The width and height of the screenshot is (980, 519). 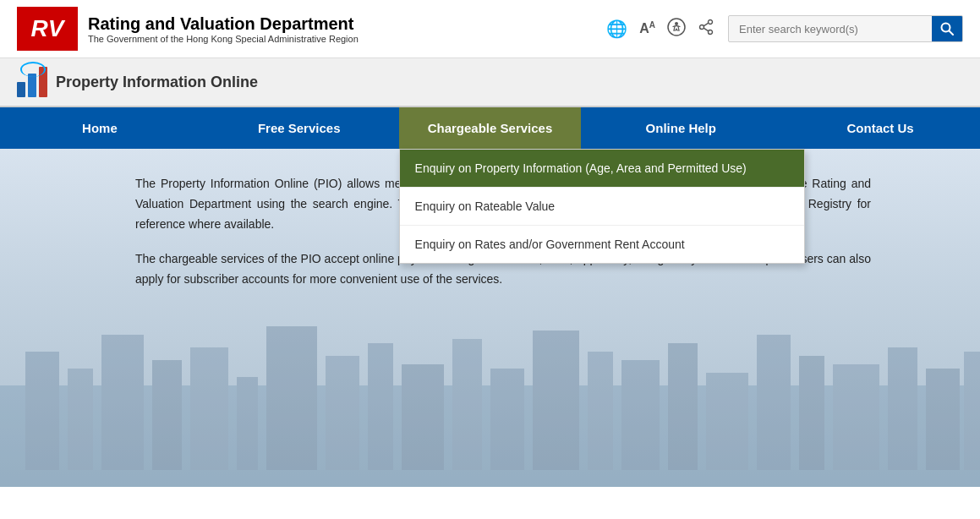 I want to click on nav-item-online-help: Online Help, so click(x=681, y=128).